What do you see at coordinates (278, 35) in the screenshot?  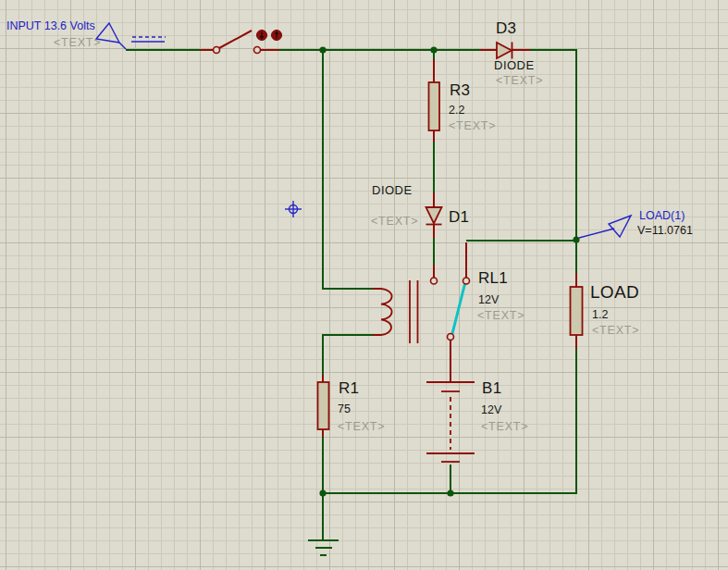 I see `switch-actuator-up-icon` at bounding box center [278, 35].